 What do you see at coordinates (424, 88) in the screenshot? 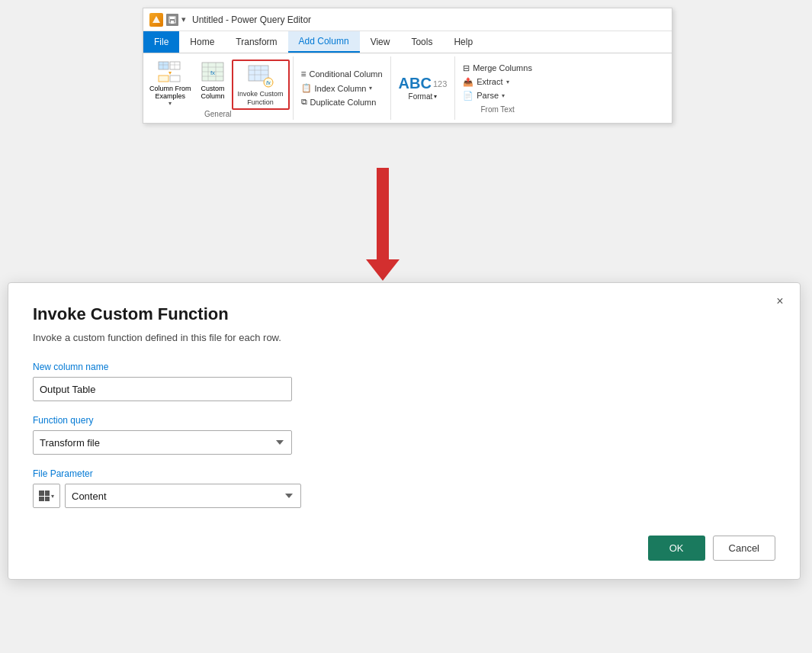
I see `format-group: ABC 123 Format ▾` at bounding box center [424, 88].